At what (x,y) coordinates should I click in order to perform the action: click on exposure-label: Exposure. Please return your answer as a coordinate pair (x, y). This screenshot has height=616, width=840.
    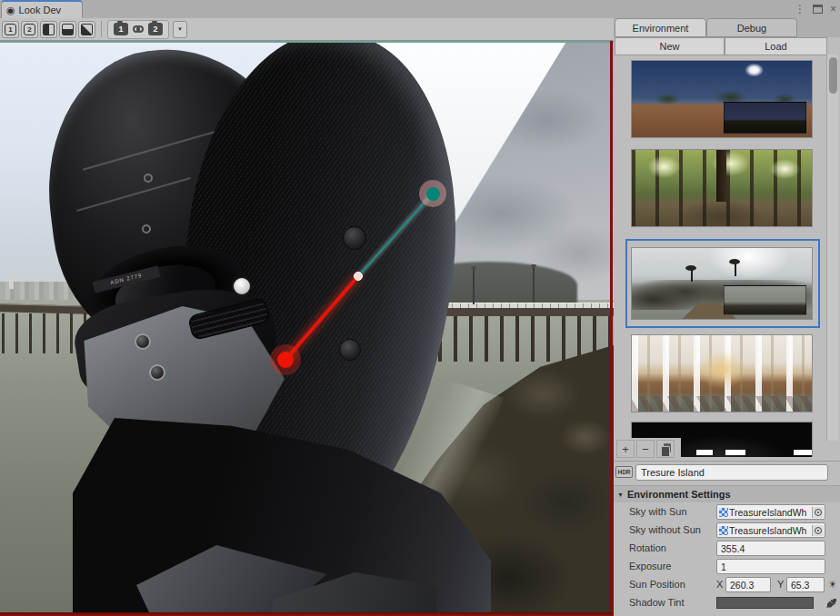
    Looking at the image, I should click on (650, 566).